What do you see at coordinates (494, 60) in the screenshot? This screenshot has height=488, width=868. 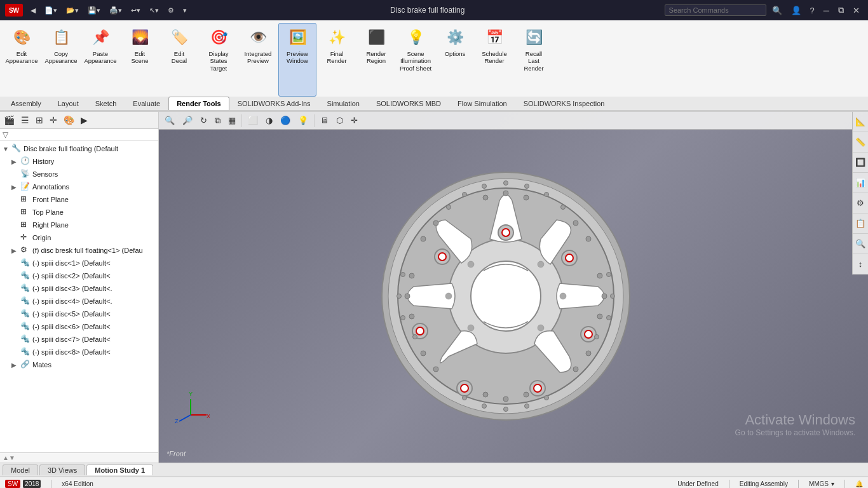 I see `ribbon-btn-schedule-render: 📅 ScheduleRender` at bounding box center [494, 60].